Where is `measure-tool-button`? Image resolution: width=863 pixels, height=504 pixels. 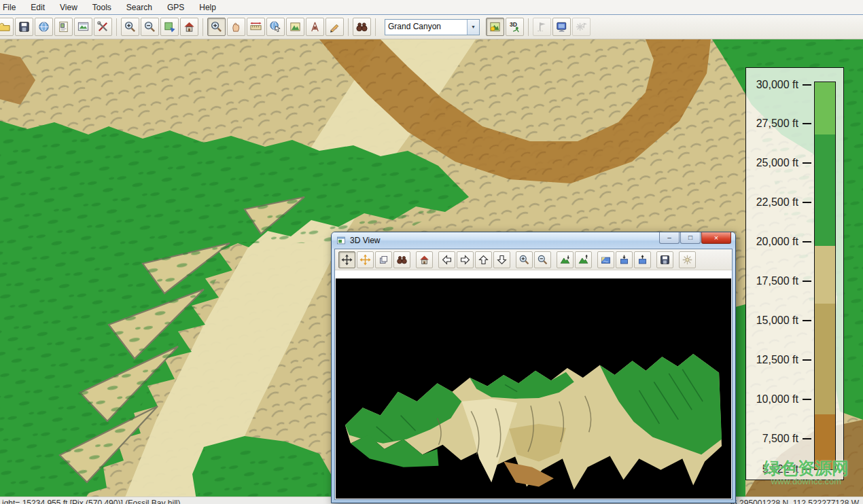 measure-tool-button is located at coordinates (256, 27).